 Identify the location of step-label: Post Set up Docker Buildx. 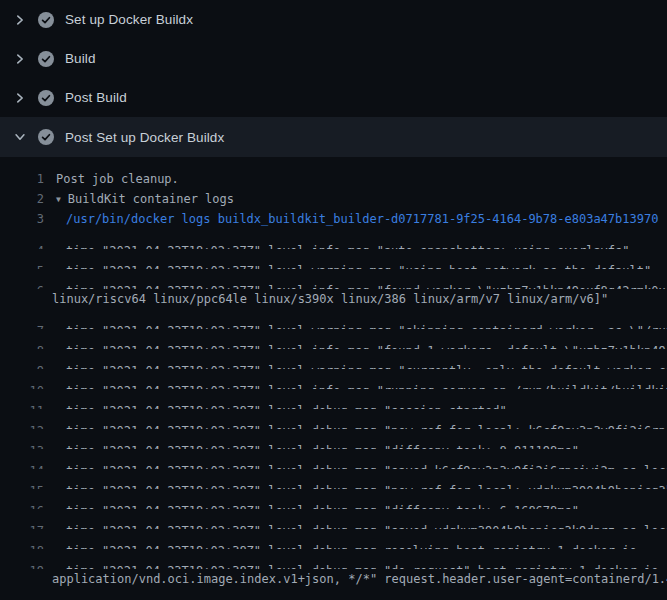
(144, 138).